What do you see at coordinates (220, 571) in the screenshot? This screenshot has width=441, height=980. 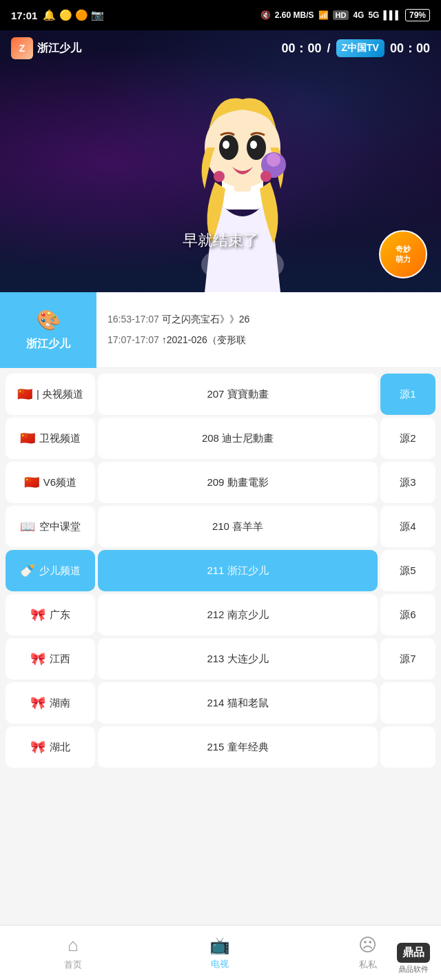 I see `list-row-5: 🍼 少儿频道 211 浙江少儿 源5` at bounding box center [220, 571].